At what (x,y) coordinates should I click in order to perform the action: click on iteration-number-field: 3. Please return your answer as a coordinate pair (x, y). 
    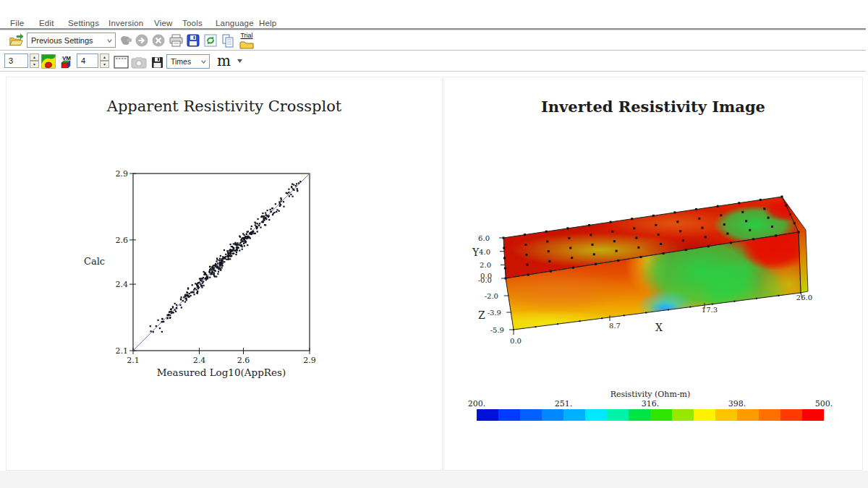
    Looking at the image, I should click on (16, 61).